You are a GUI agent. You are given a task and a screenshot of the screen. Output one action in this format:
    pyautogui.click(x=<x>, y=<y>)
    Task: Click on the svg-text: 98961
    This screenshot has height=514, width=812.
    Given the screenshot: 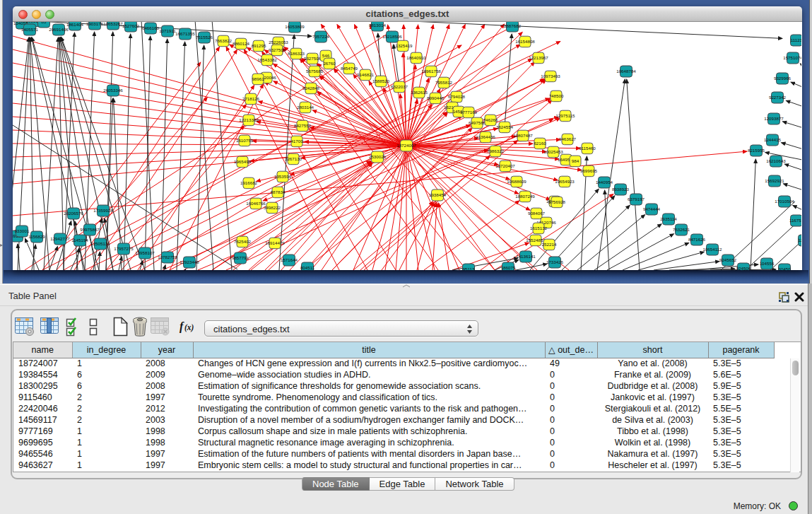 What is the action you would take?
    pyautogui.click(x=258, y=79)
    